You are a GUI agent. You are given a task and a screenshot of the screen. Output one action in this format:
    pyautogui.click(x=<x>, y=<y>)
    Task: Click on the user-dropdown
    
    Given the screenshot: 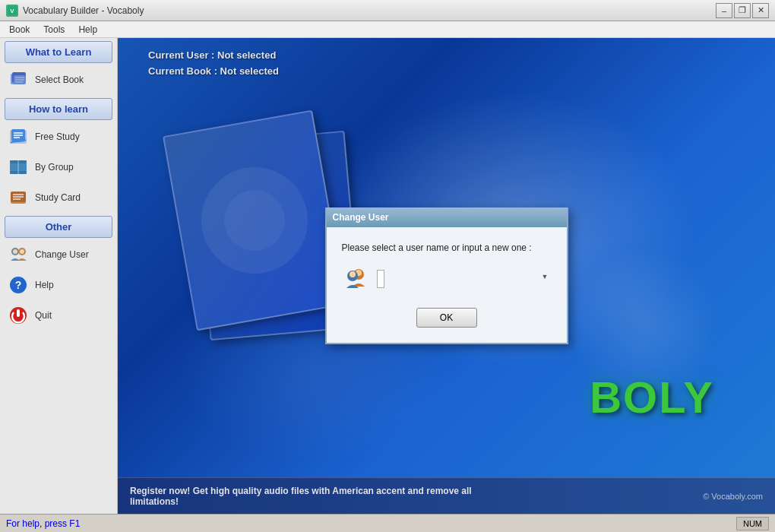 What is the action you would take?
    pyautogui.click(x=381, y=279)
    